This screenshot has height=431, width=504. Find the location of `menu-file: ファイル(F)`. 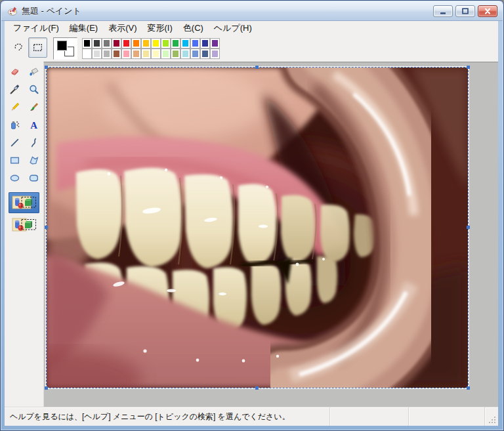

menu-file: ファイル(F) is located at coordinates (36, 28).